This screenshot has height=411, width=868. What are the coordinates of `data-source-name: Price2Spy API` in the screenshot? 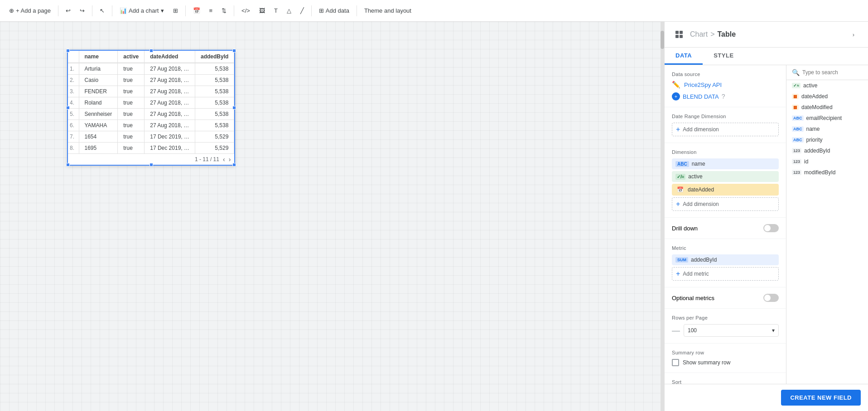 It's located at (703, 85).